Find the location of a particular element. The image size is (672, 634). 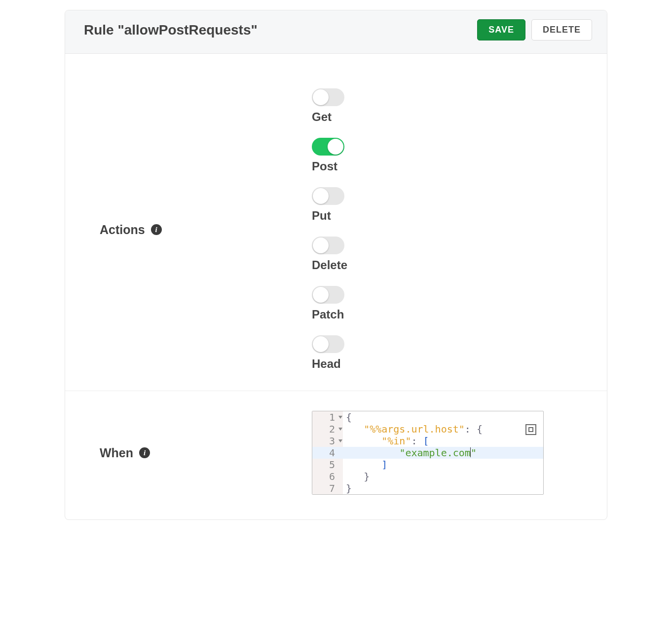

toggle-item: Patch is located at coordinates (445, 304).